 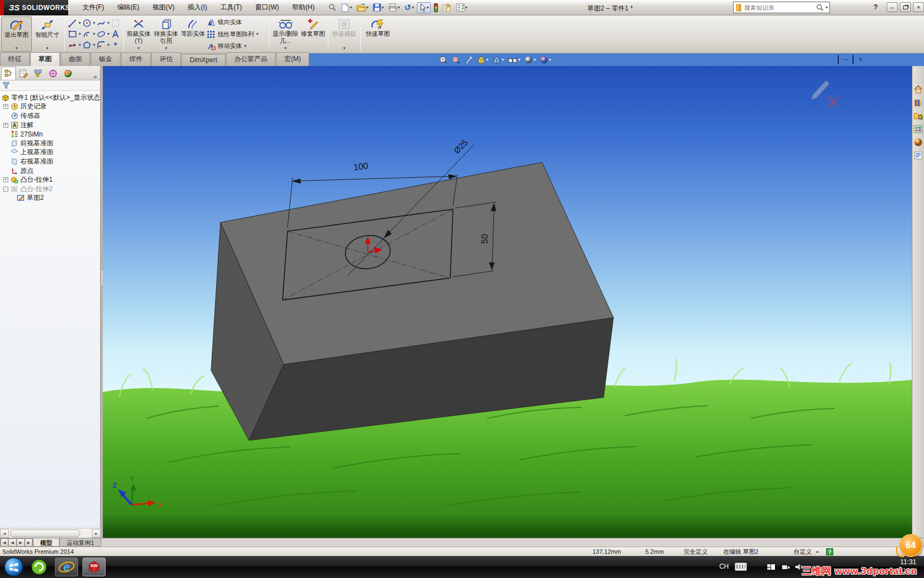 What do you see at coordinates (15, 59) in the screenshot?
I see `tab-features: 特征` at bounding box center [15, 59].